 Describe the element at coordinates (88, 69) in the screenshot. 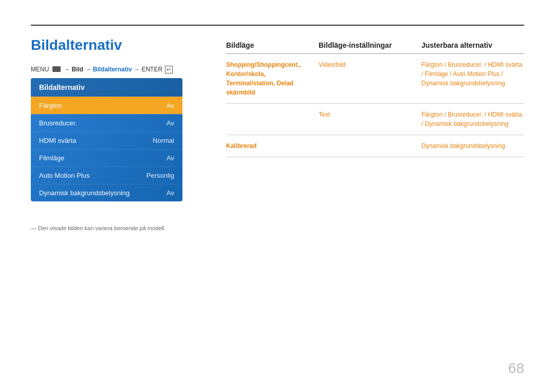

I see `arrow2: →` at that location.